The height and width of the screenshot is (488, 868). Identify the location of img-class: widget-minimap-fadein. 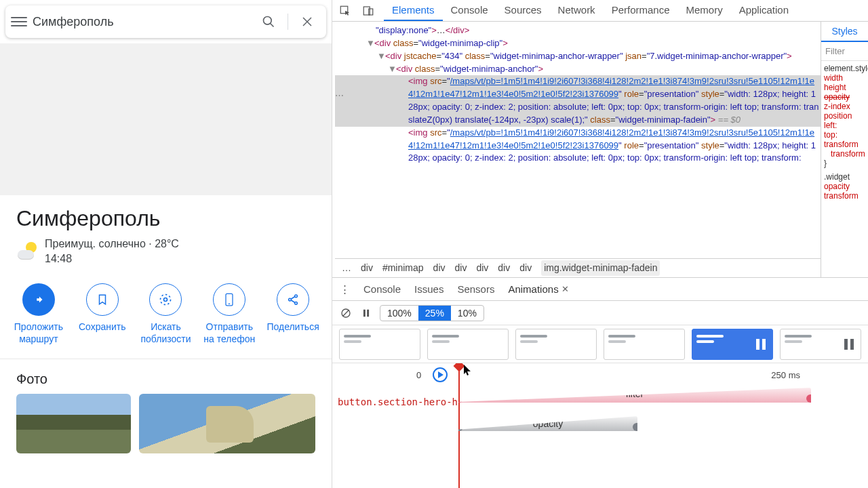
(663, 119).